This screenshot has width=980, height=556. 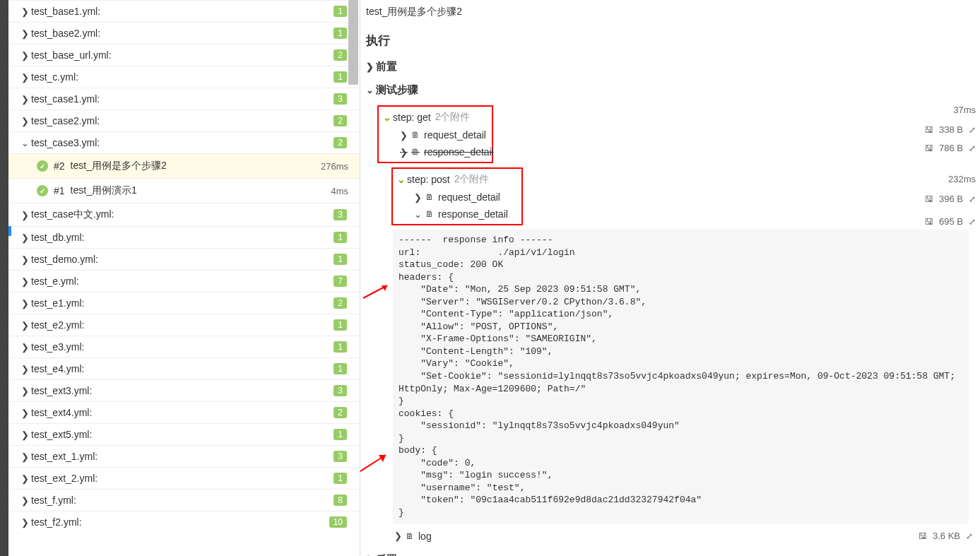 What do you see at coordinates (412, 117) in the screenshot?
I see `step-label: step: get` at bounding box center [412, 117].